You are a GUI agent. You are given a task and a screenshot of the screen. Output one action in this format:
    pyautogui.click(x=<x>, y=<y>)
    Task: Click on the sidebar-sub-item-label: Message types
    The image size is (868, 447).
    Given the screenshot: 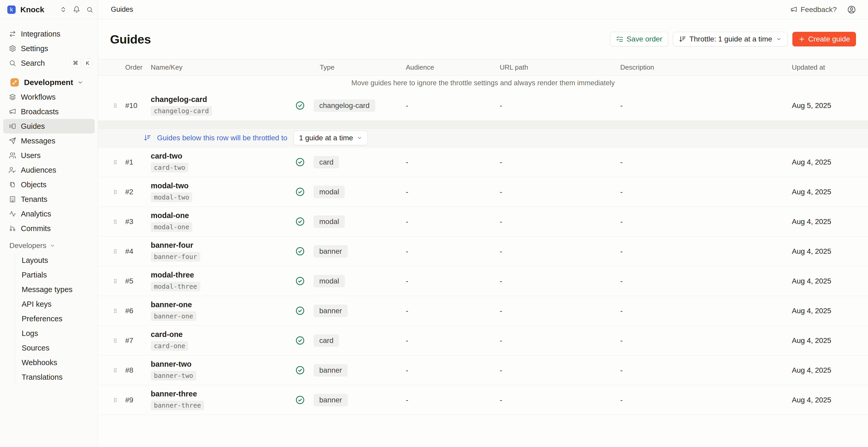 What is the action you would take?
    pyautogui.click(x=47, y=290)
    